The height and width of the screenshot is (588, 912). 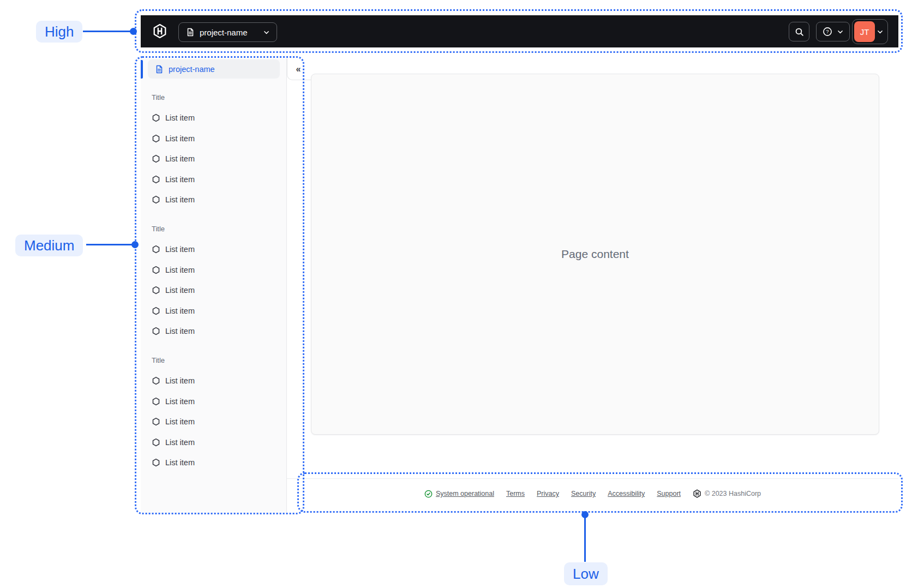 What do you see at coordinates (584, 494) in the screenshot?
I see `footer-link-security: Security` at bounding box center [584, 494].